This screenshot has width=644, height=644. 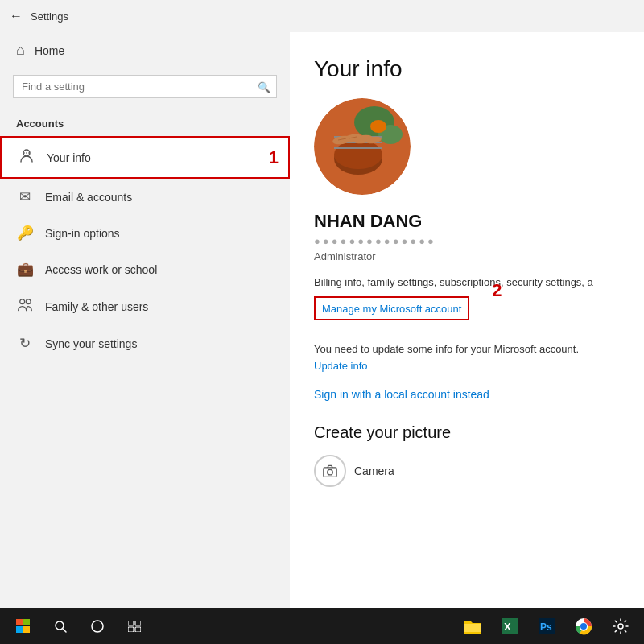 I want to click on search-icon: 🔍, so click(x=264, y=87).